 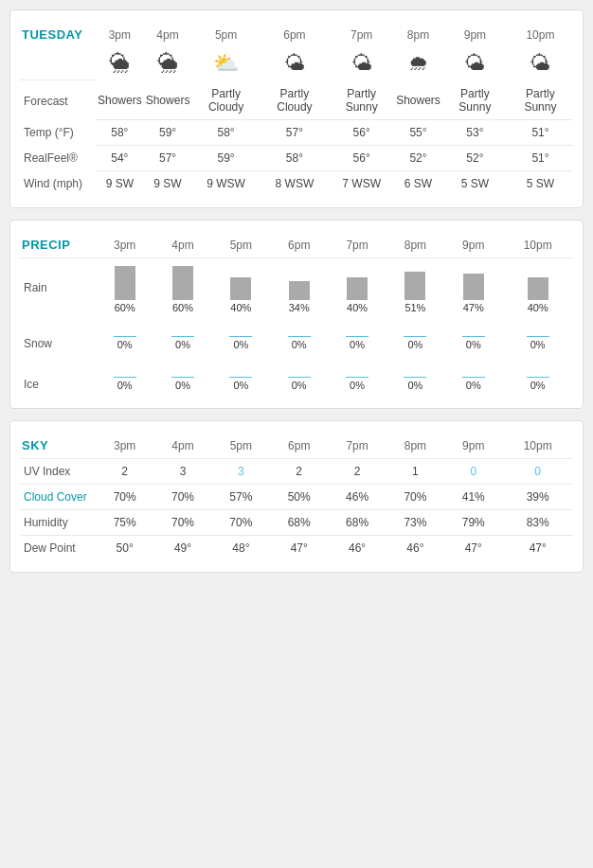 What do you see at coordinates (295, 62) in the screenshot?
I see `weather-icon-3: 🌤` at bounding box center [295, 62].